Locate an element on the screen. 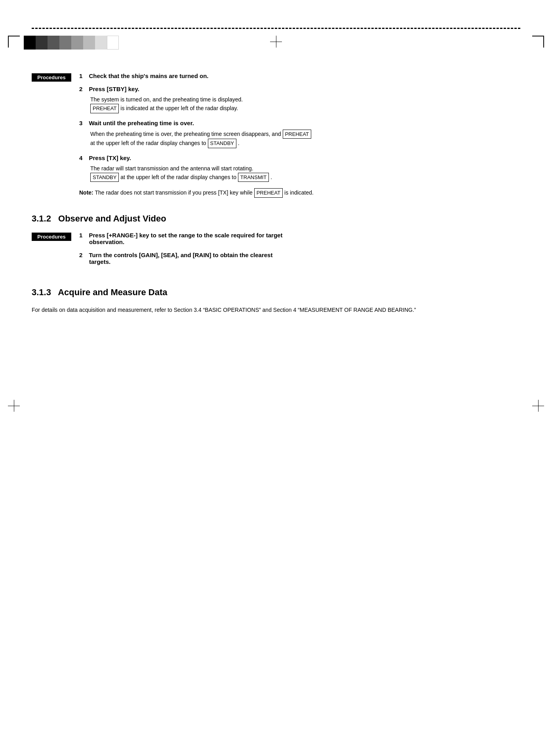 The image size is (552, 756). standby-box-1: STANDBY is located at coordinates (222, 143).